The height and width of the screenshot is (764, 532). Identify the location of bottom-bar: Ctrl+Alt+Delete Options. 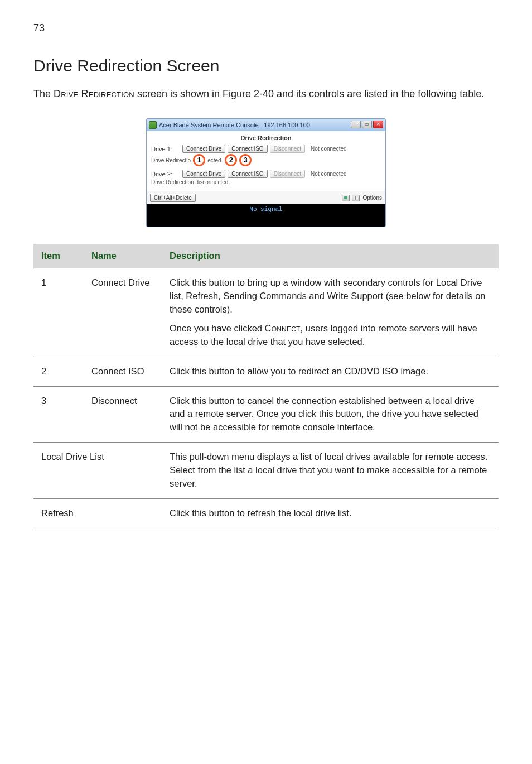
(266, 198).